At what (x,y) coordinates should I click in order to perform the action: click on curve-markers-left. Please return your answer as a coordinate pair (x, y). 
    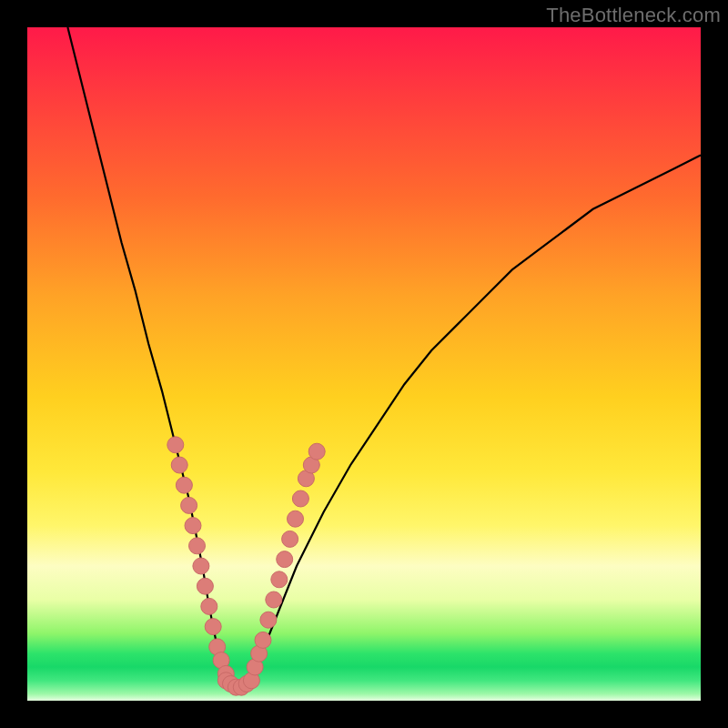
    Looking at the image, I should click on (200, 560).